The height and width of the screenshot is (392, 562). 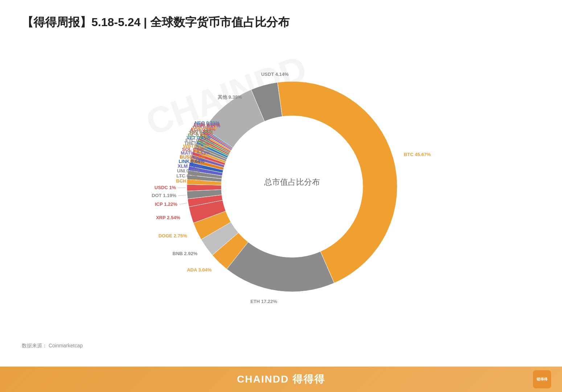 What do you see at coordinates (165, 187) in the screenshot?
I see `svg-text: USDC 1%` at bounding box center [165, 187].